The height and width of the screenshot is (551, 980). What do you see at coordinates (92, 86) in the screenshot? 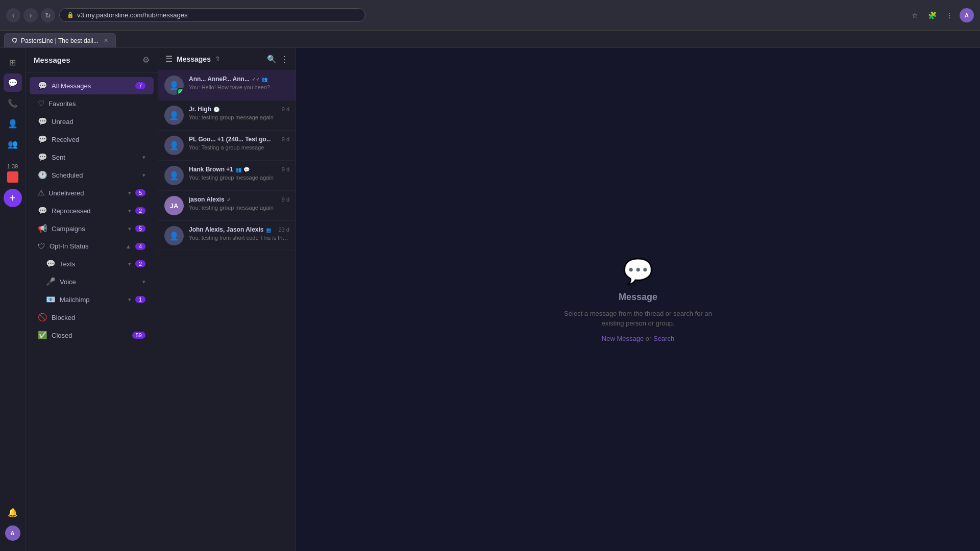
I see `sidebar-item-all-messages: 💬 All Messages 7` at bounding box center [92, 86].